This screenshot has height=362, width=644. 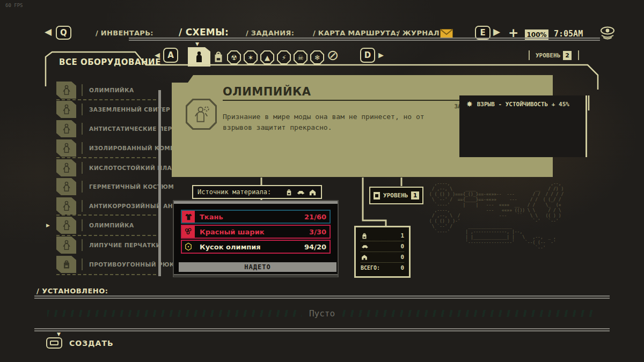 What do you see at coordinates (188, 217) in the screenshot?
I see `fabric-tshirt-icon` at bounding box center [188, 217].